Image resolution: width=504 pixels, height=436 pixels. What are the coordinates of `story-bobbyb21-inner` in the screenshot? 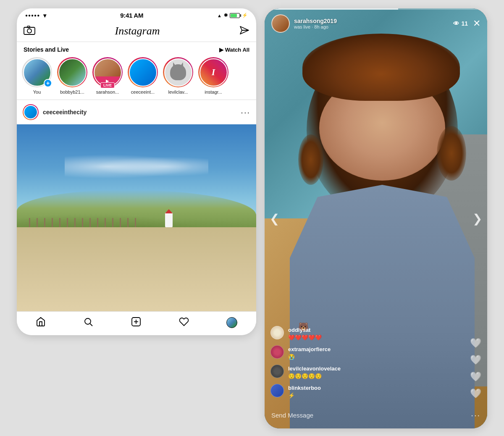 It's located at (72, 72).